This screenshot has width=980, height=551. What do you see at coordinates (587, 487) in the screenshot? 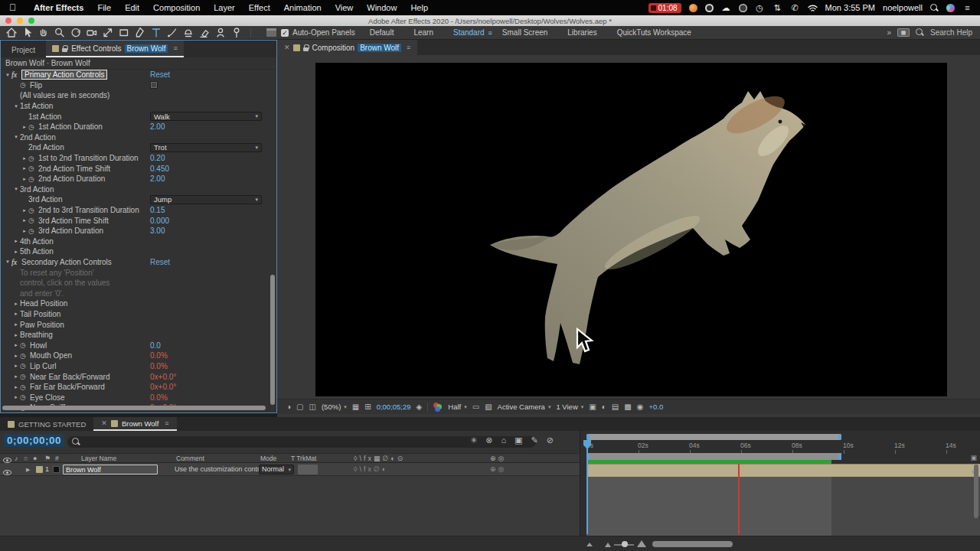
I see `playhead-line` at bounding box center [587, 487].